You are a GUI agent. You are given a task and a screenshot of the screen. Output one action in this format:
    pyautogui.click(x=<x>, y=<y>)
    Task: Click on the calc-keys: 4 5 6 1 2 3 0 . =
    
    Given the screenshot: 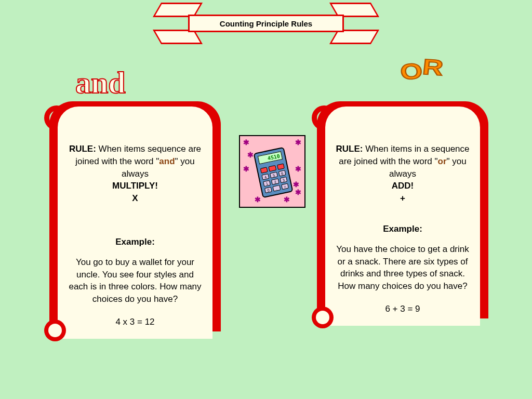 What is the action you would take?
    pyautogui.click(x=274, y=179)
    